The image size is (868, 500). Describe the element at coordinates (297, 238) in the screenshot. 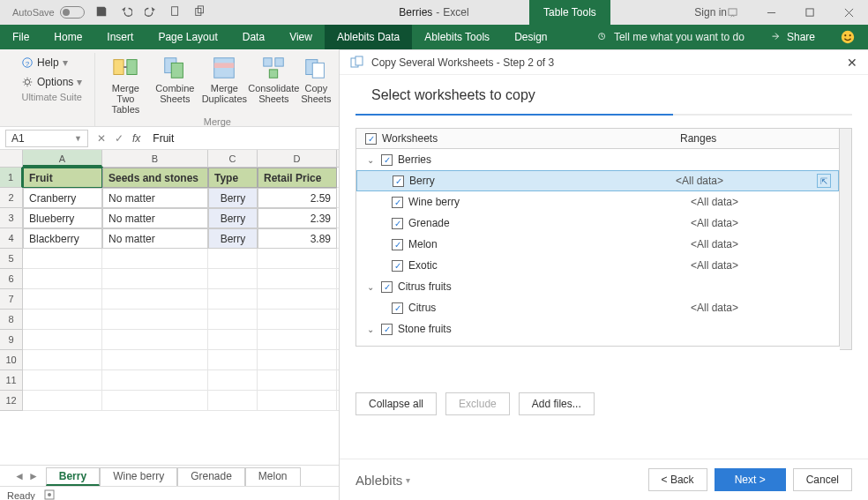

I see `cell: 3.89` at that location.